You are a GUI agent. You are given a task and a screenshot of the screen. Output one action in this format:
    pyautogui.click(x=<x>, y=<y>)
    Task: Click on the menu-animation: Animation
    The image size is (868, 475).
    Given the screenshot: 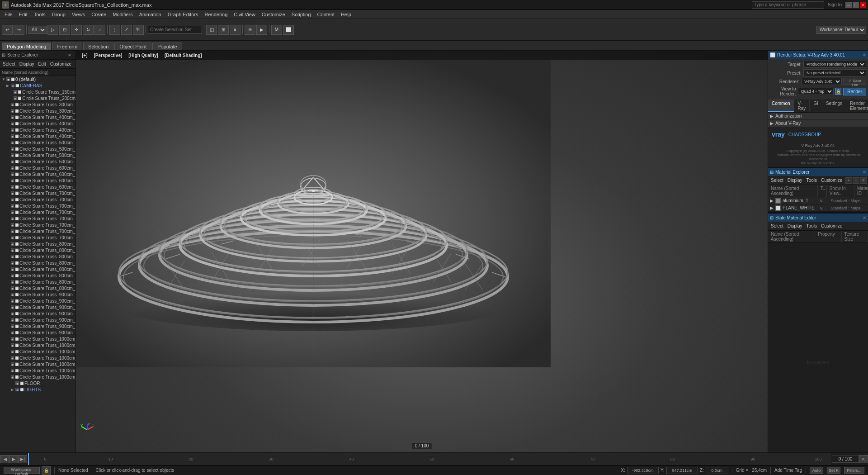 What is the action you would take?
    pyautogui.click(x=150, y=14)
    